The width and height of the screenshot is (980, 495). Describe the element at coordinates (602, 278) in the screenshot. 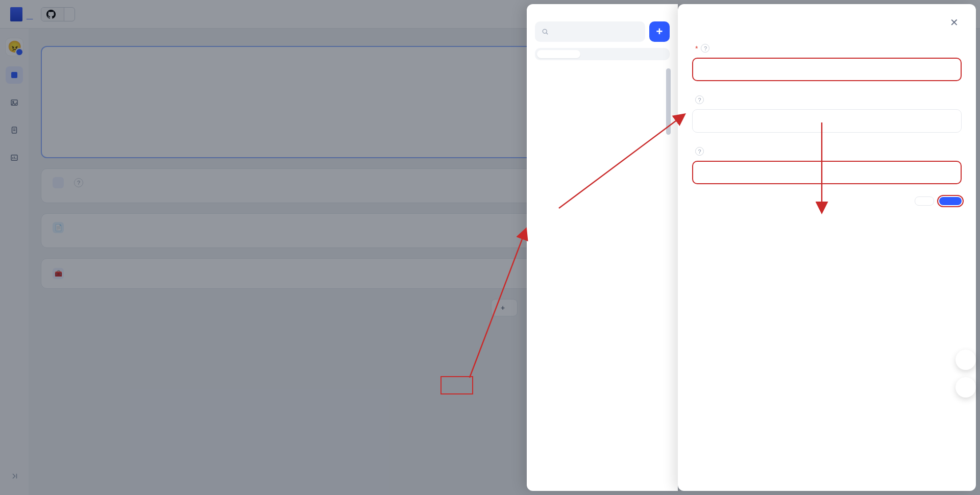

I see `tool-list` at that location.